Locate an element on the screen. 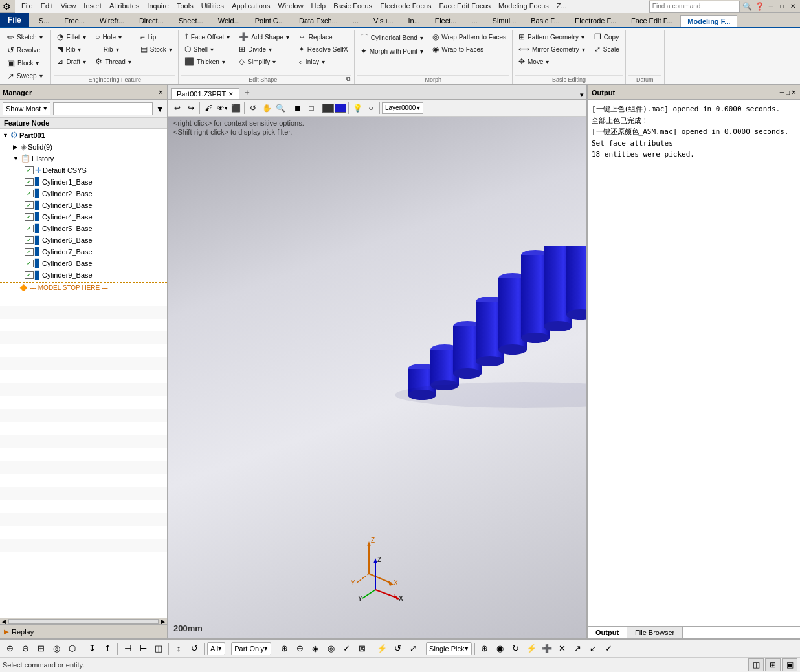 Image resolution: width=800 pixels, height=672 pixels. bt-icon10: ⊕ is located at coordinates (485, 649).